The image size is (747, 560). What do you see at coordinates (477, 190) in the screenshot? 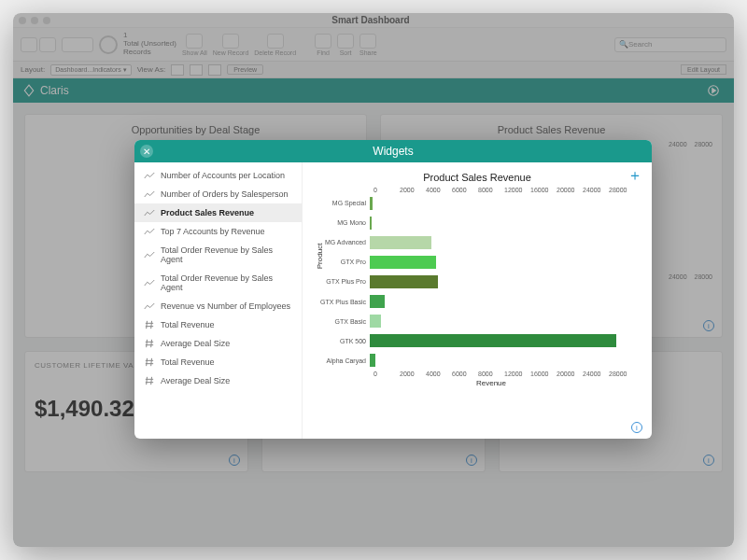
I see `x-axis-top: 0200040006000800012000160002000024000280…` at bounding box center [477, 190].